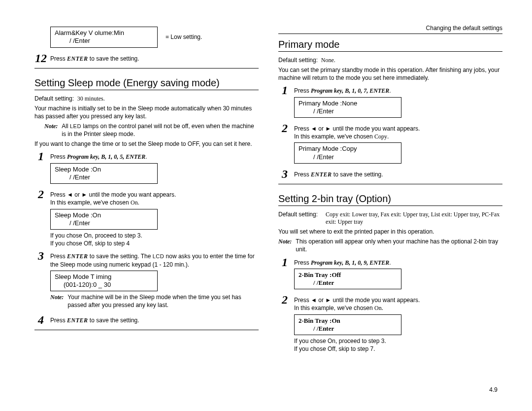  What do you see at coordinates (155, 168) in the screenshot?
I see `step-1-body: Press Program key, B, 1, 0, 5, ENTER. Sl…` at bounding box center [155, 168].